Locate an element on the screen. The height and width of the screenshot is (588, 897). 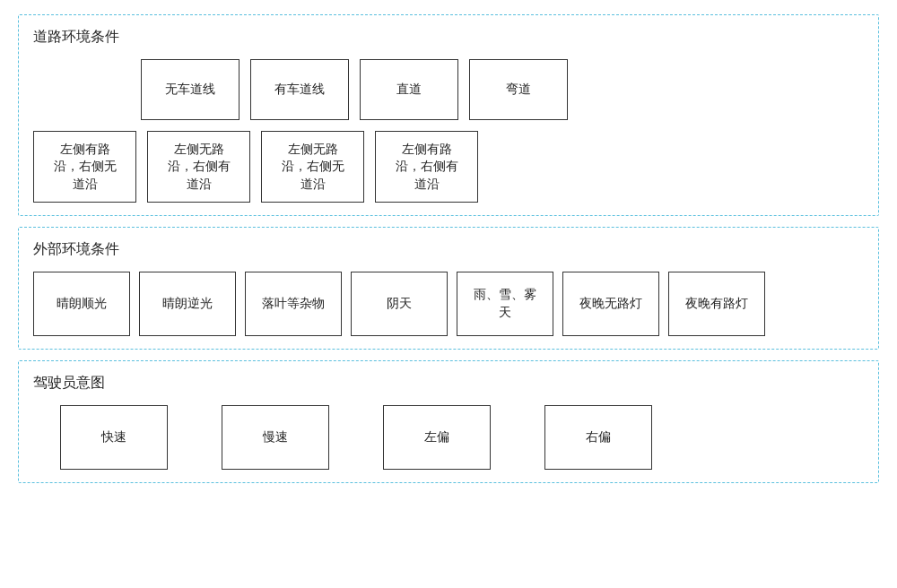
driver-item-left: 左偏 is located at coordinates (437, 437).